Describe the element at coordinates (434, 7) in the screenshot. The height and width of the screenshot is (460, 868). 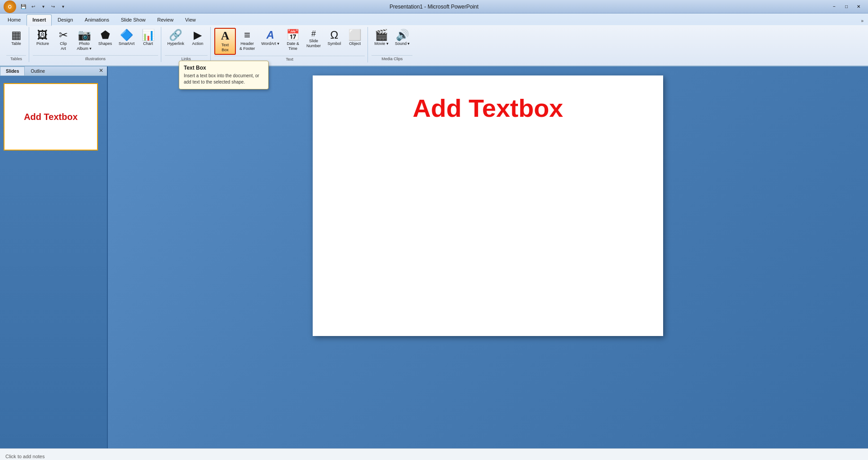
I see `title-bar: O 💾 ↩ ▾ ↪ ▾ Presentation1 - Microsoft Po…` at that location.